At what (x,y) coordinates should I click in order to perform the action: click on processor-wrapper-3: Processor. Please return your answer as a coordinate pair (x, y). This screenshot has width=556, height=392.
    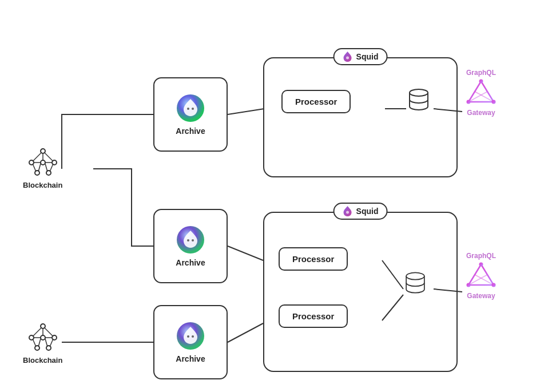
    Looking at the image, I should click on (313, 316).